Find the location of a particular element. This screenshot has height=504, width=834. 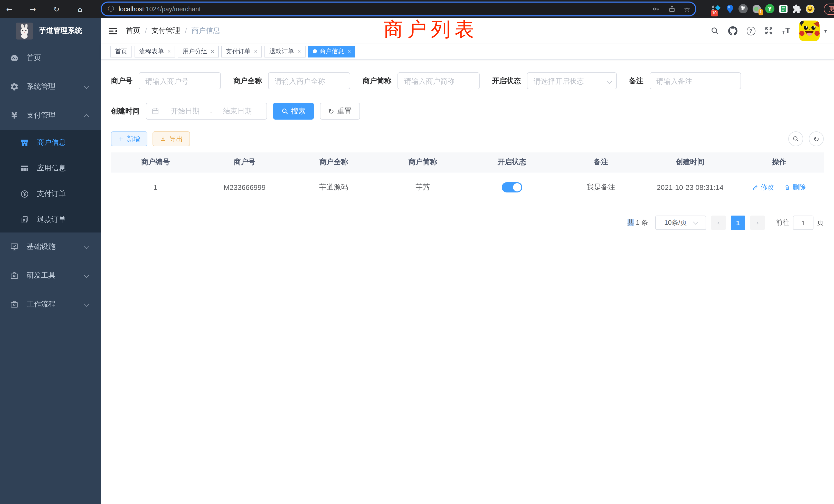

sidebar-item-workflow: 工作流程 is located at coordinates (50, 304).